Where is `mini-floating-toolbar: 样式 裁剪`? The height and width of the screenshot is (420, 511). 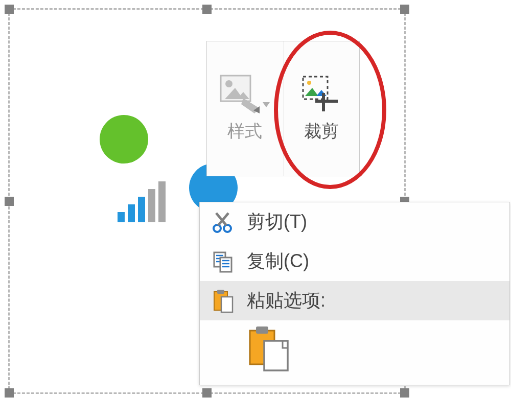
mini-floating-toolbar: 样式 裁剪 is located at coordinates (283, 108).